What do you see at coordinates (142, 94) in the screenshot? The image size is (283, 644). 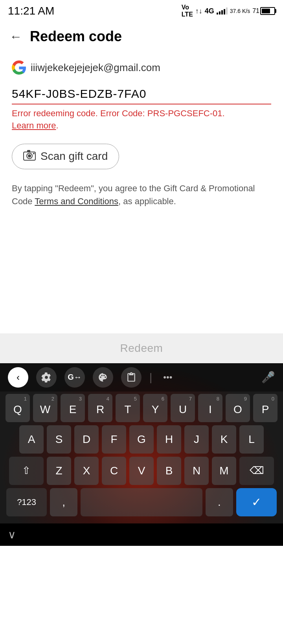 I see `code-input` at bounding box center [142, 94].